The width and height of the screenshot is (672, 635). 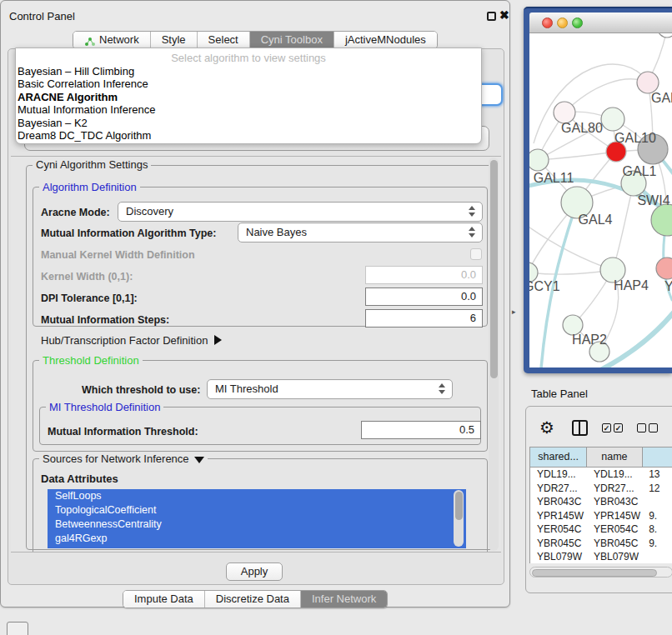 What do you see at coordinates (218, 340) in the screenshot?
I see `expander-collapsed-icon` at bounding box center [218, 340].